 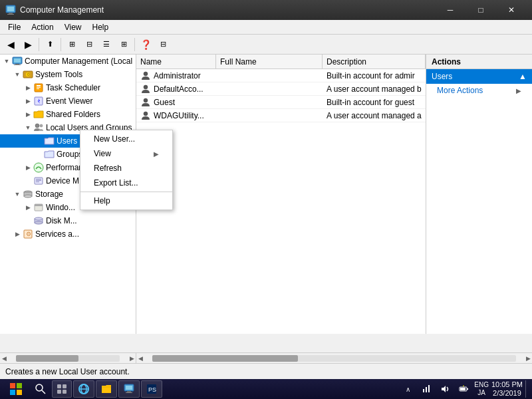 I want to click on tree-local-icon, so click(x=39, y=128).